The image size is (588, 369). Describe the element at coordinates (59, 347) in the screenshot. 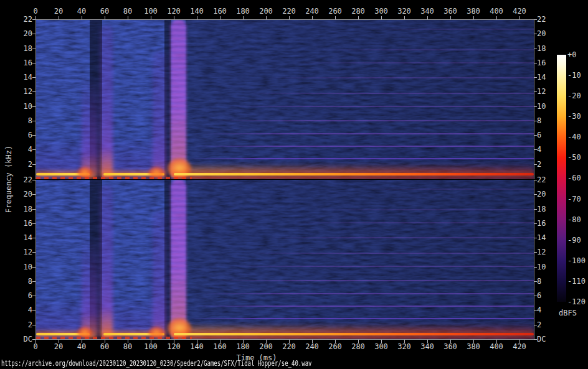

I see `time-tick-label: 20` at that location.